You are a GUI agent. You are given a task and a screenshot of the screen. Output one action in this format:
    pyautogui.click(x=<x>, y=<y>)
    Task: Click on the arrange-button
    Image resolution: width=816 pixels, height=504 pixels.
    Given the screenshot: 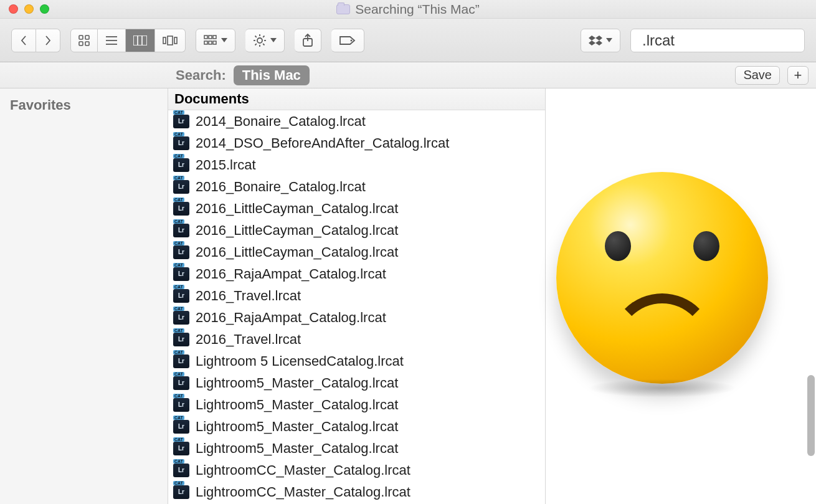 What is the action you would take?
    pyautogui.click(x=216, y=40)
    